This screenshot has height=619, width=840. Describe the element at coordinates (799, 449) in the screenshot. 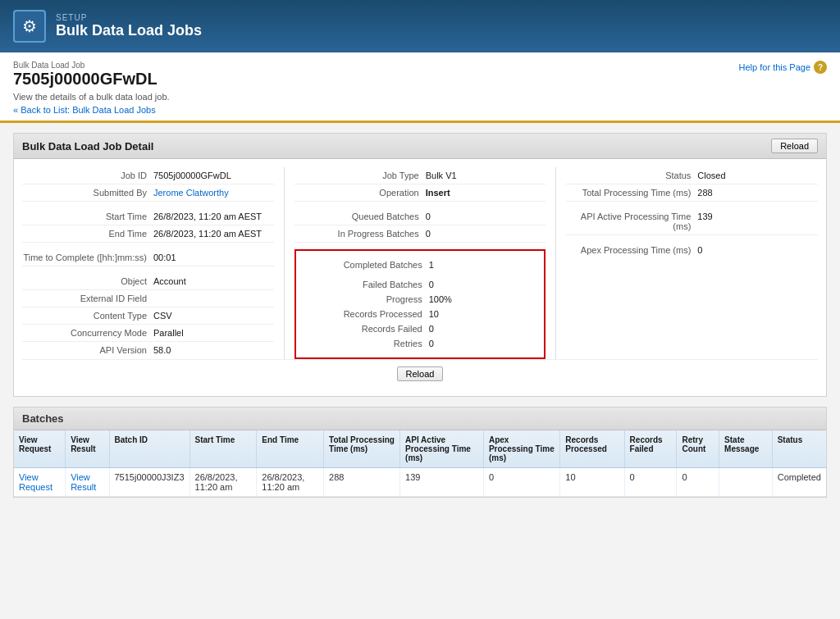

I see `col-status: Status` at that location.